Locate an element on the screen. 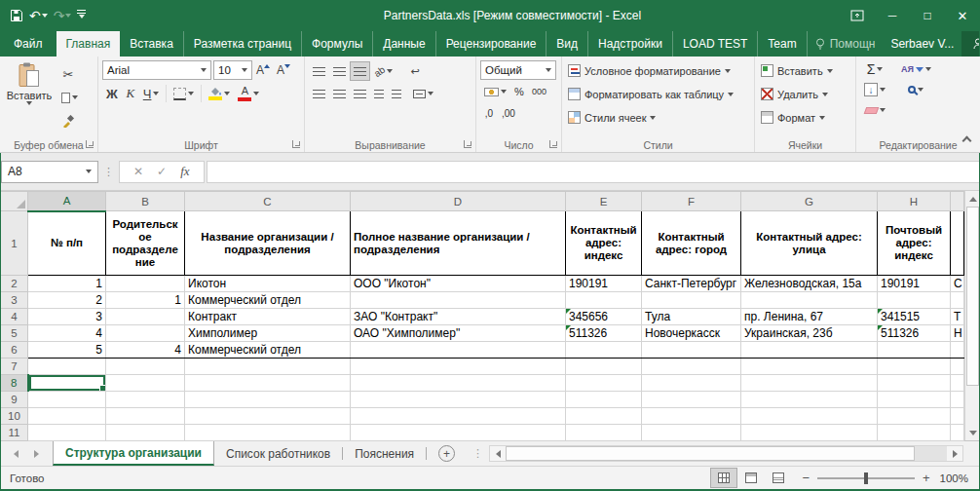  scroll-up-button is located at coordinates (972, 199).